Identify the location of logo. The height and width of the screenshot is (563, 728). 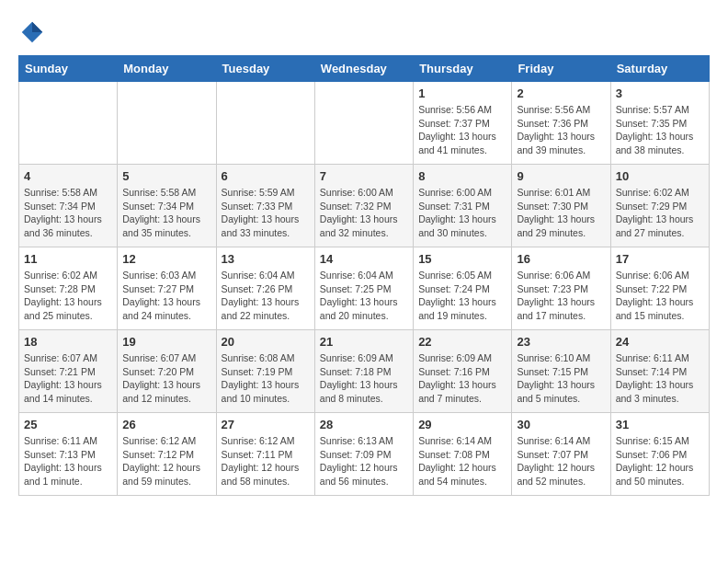
(33, 32).